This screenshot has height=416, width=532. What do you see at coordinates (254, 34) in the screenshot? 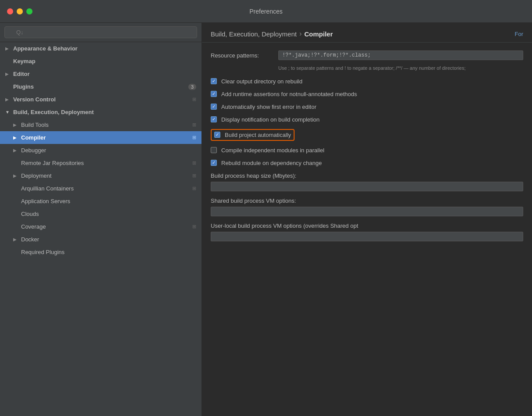
I see `breadcrumb-parent: Build, Execution, Deployment` at bounding box center [254, 34].